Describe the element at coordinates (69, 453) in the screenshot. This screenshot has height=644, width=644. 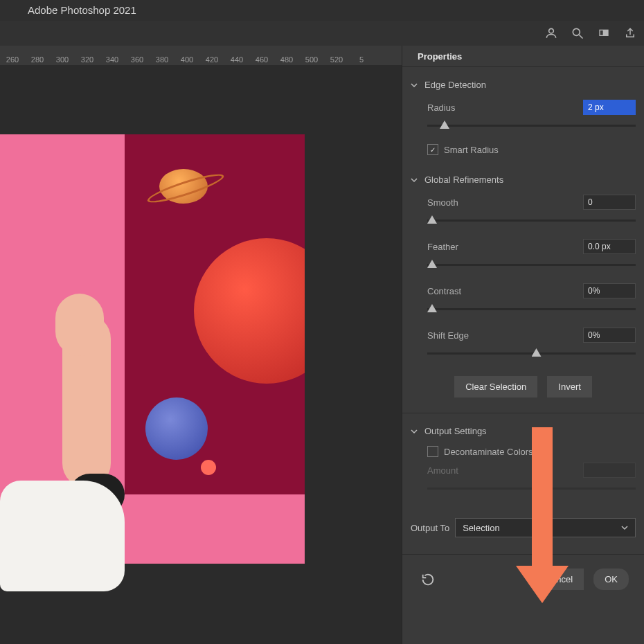
I see `person-figure` at that location.